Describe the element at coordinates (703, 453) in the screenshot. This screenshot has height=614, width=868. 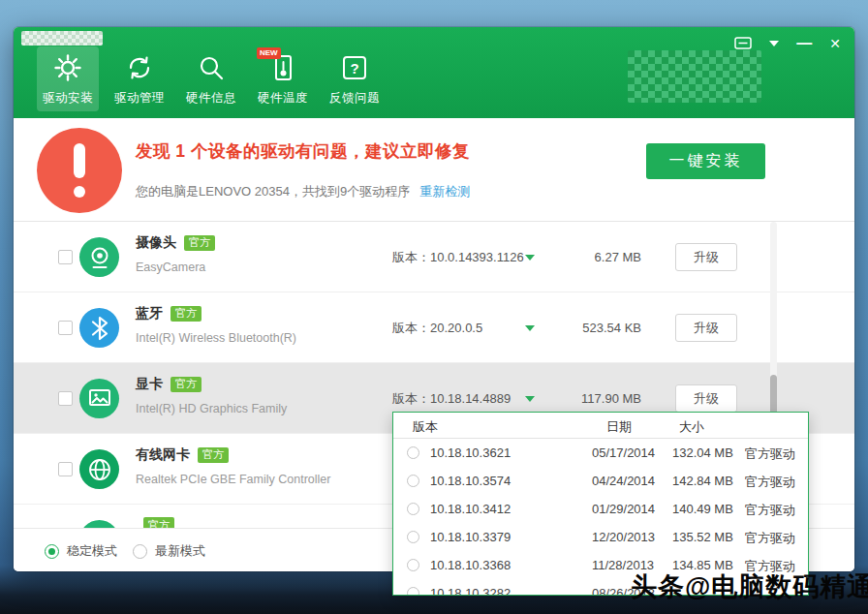
I see `option-size: 132.04 MB` at that location.